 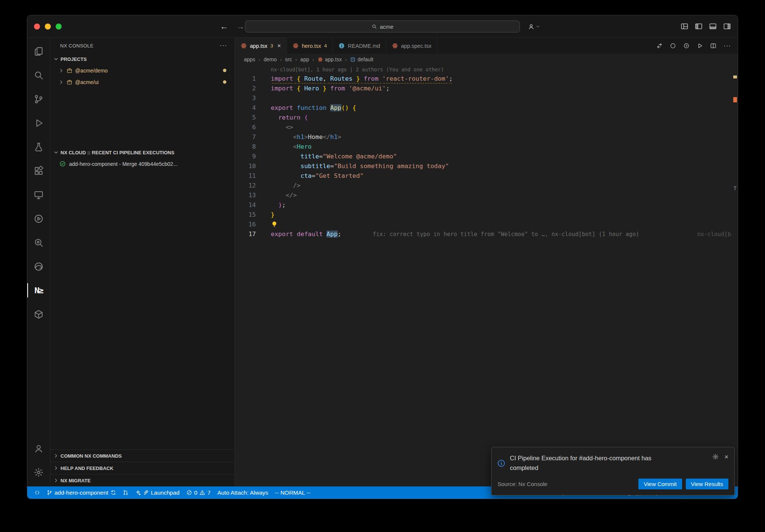 I want to click on view-commit-button: View Commit, so click(x=660, y=484).